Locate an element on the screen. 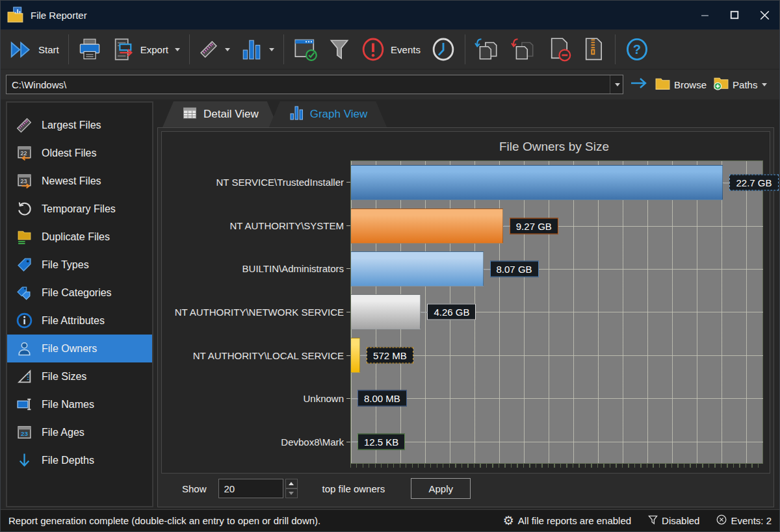  apply-button: Apply is located at coordinates (441, 488).